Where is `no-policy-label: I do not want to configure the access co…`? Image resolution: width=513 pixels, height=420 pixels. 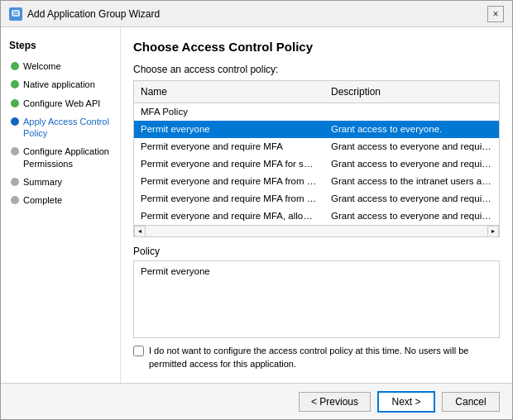 no-policy-label: I do not want to configure the access co… is located at coordinates (324, 357).